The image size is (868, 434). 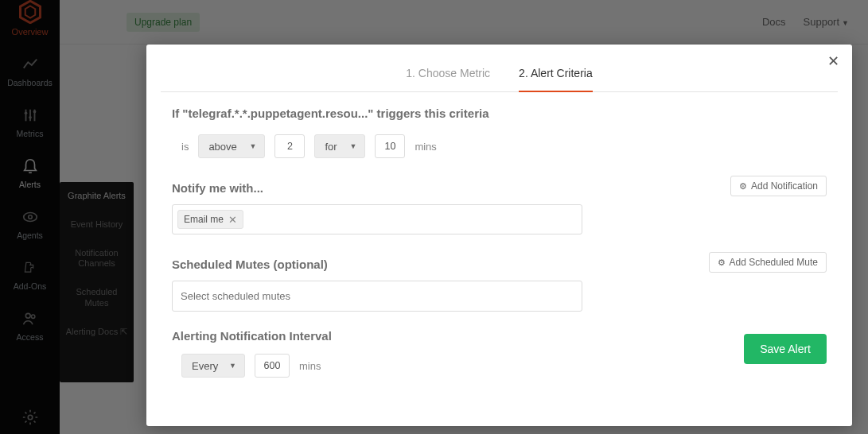 What do you see at coordinates (500, 113) in the screenshot?
I see `criteria-sentence: If "telegraf.*.*.puppetagent.resou..." t…` at bounding box center [500, 113].